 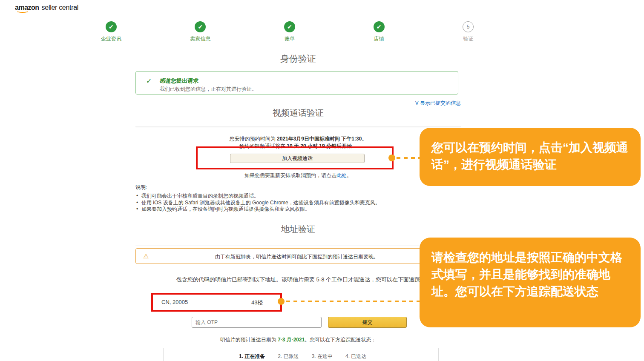 I want to click on postcard-mailed-info: 包含您的代码的明信片已邮寄到以下地址。该明信片需要 5-8 个工作日才能送达，您…, so click(x=298, y=280).